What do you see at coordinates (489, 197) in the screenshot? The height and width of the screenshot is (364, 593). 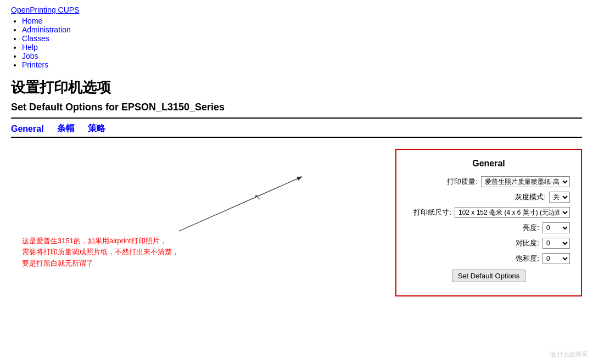 I see `grayscale-row: 灰度模式: 关 开` at bounding box center [489, 197].